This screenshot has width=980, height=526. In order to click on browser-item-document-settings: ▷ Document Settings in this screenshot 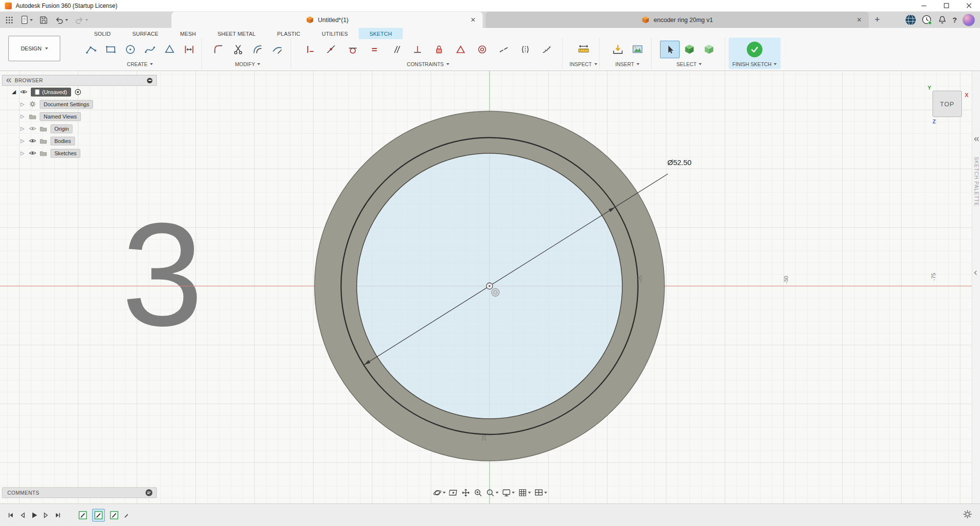, I will do `click(79, 104)`.